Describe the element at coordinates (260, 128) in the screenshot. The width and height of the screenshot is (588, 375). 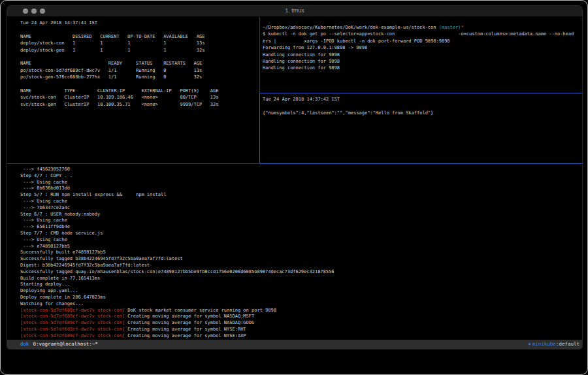
I see `pane-divider-vertical-active` at that location.